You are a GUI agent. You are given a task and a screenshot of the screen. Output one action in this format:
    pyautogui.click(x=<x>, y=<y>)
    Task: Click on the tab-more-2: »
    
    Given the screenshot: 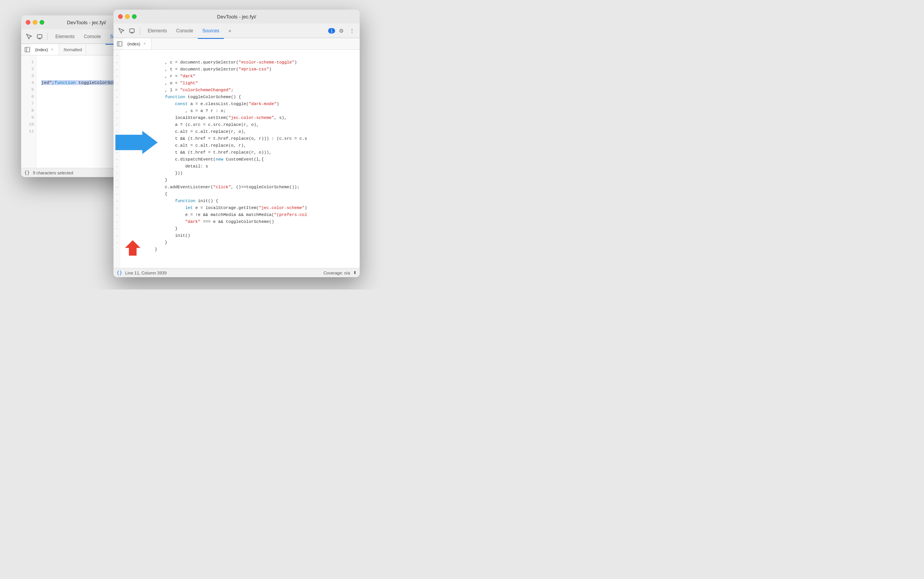 What is the action you would take?
    pyautogui.click(x=230, y=31)
    